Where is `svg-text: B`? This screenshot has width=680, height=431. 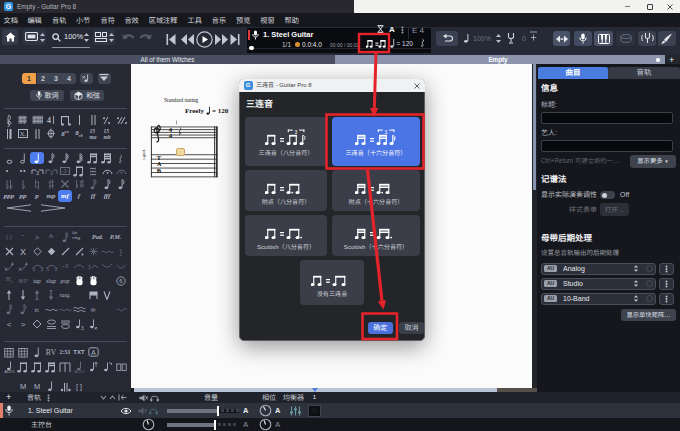
svg-text: B is located at coordinates (160, 170).